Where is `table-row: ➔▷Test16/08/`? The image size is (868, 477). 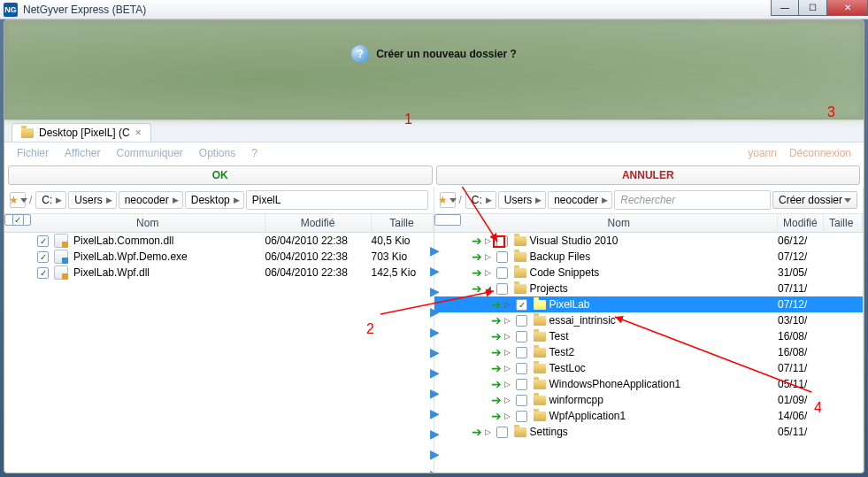 table-row: ➔▷Test16/08/ is located at coordinates (649, 336).